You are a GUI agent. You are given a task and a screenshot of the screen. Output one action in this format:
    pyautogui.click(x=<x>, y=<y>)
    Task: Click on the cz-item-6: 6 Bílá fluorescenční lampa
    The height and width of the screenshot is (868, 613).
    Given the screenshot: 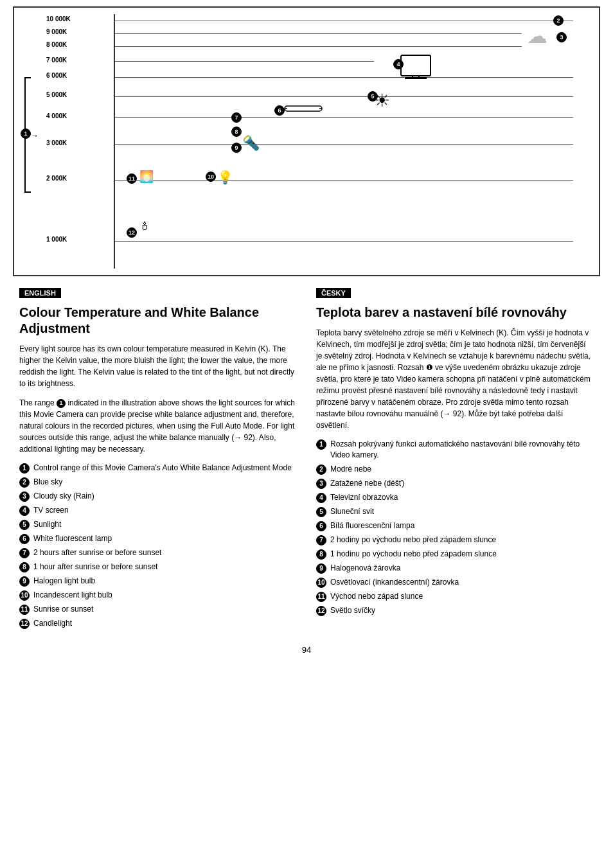 What is the action you would take?
    pyautogui.click(x=455, y=526)
    